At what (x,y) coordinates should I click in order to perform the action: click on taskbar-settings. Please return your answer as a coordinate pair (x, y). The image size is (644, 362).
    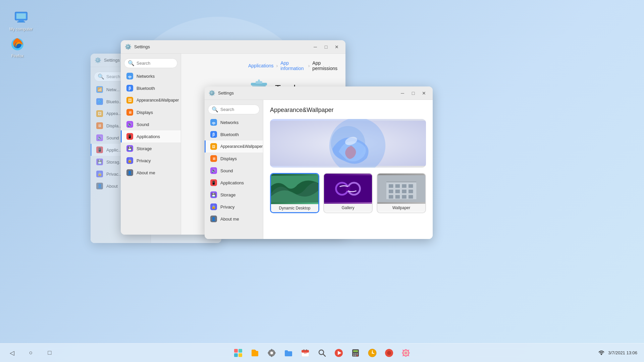
    Looking at the image, I should click on (272, 353).